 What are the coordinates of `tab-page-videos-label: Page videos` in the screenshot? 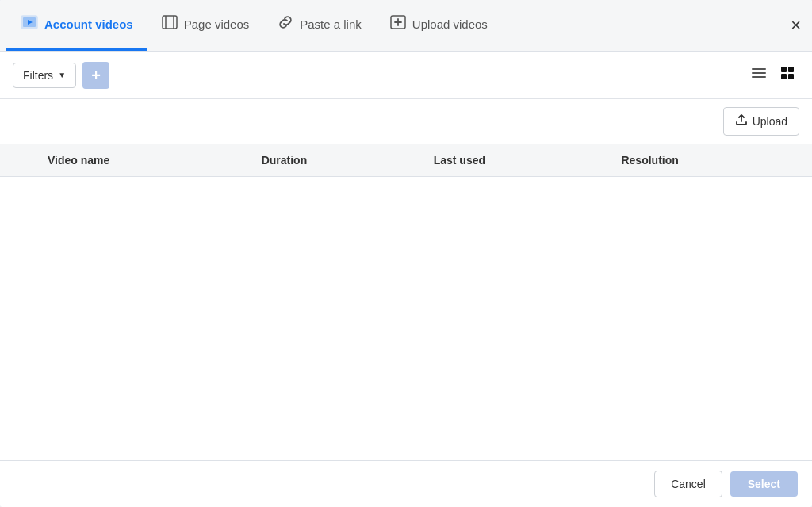 It's located at (217, 24).